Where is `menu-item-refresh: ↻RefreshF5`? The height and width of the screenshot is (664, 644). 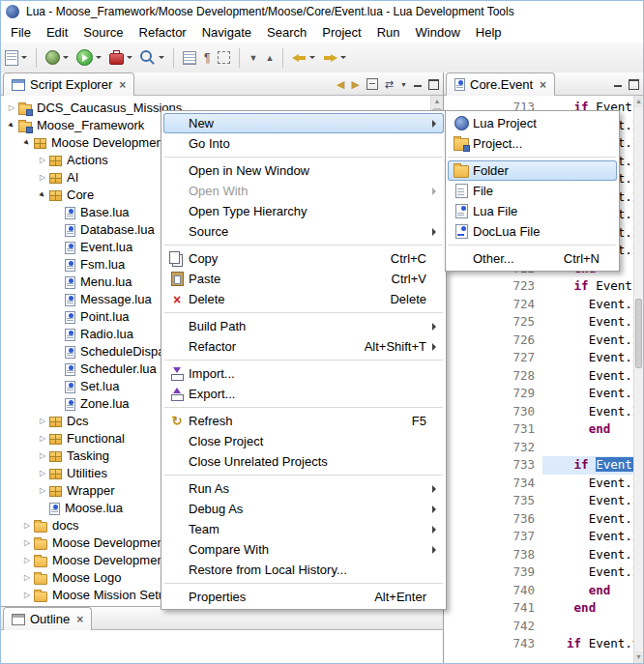 menu-item-refresh: ↻RefreshF5 is located at coordinates (304, 421).